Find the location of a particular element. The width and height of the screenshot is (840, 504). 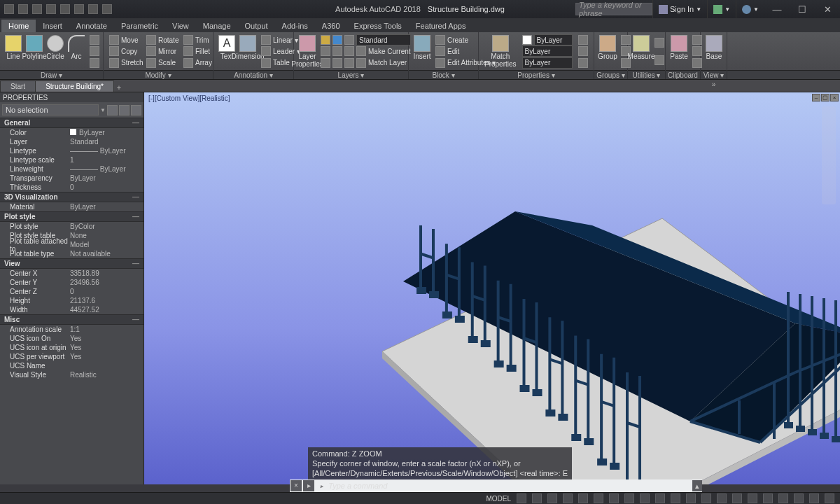

annoscale-icon is located at coordinates (691, 498).